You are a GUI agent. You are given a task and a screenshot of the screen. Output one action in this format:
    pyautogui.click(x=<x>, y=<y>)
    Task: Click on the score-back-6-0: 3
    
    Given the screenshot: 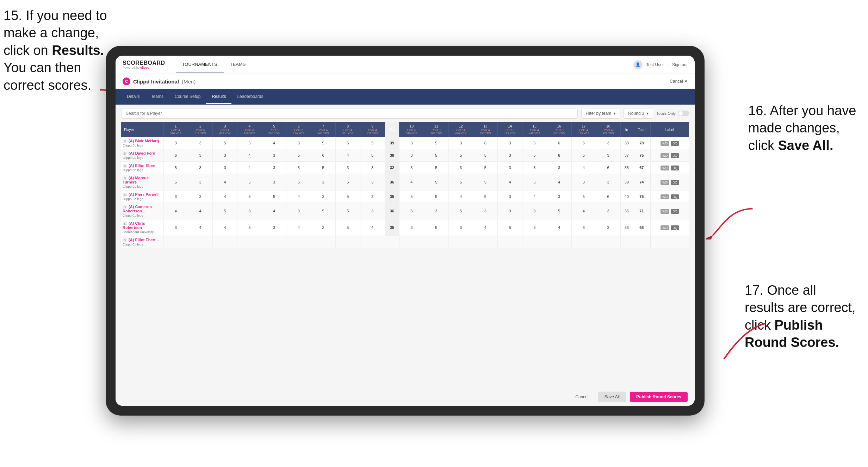 What is the action you would take?
    pyautogui.click(x=412, y=228)
    